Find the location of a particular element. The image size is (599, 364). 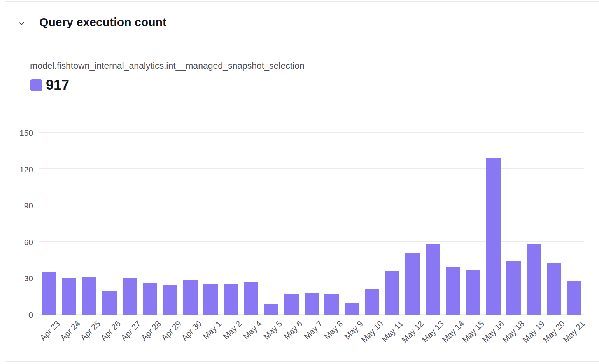

x-axis-tick-label: Apr 29 is located at coordinates (171, 331).